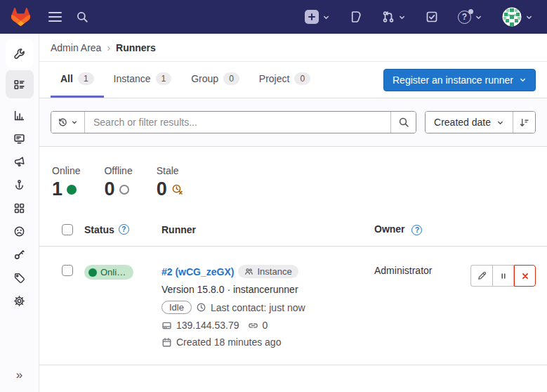  I want to click on sidebar-item-overview, so click(20, 84).